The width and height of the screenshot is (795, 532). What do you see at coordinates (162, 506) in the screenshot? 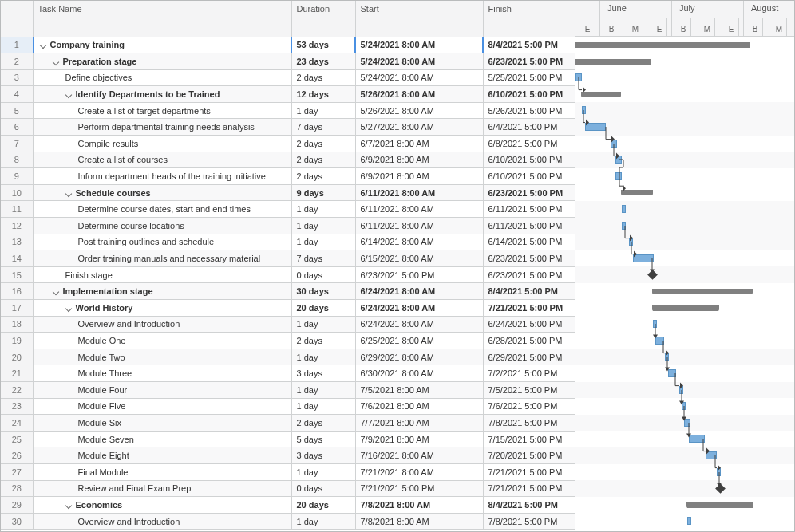
I see `cell-task-name: Economics` at bounding box center [162, 506].